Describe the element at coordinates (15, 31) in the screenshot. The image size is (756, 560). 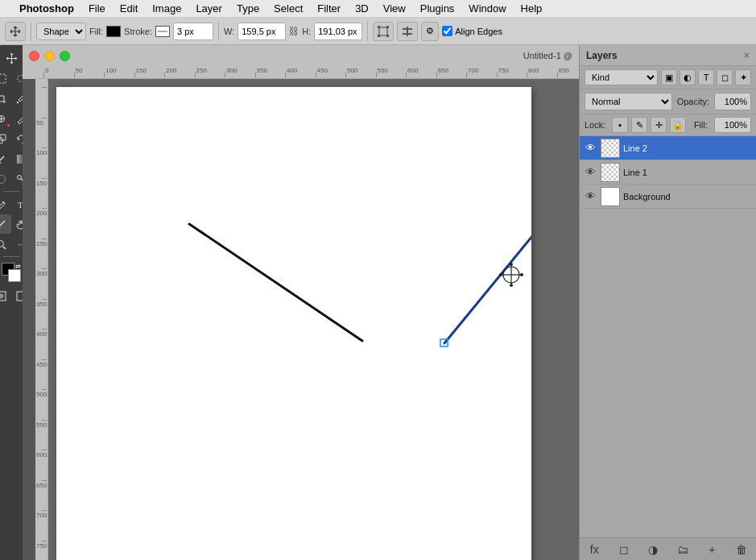
I see `tool-move-btn` at that location.